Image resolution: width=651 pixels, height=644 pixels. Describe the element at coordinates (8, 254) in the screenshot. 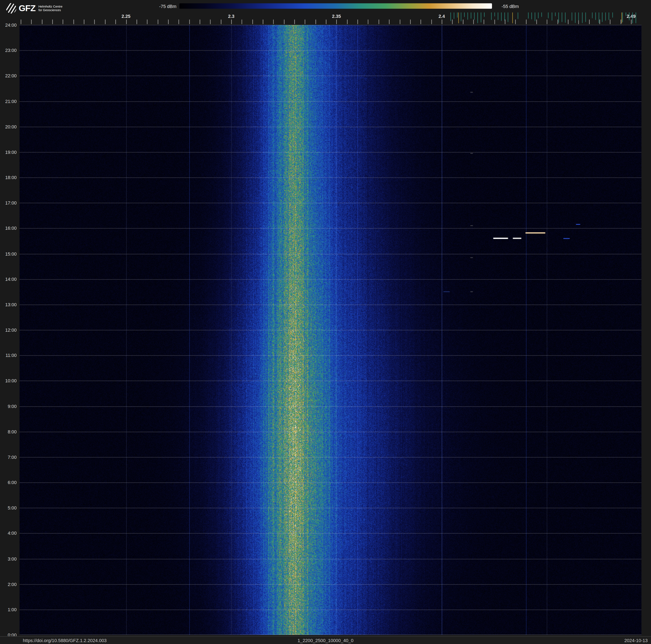

I see `time-tick-label: 15:00` at that location.